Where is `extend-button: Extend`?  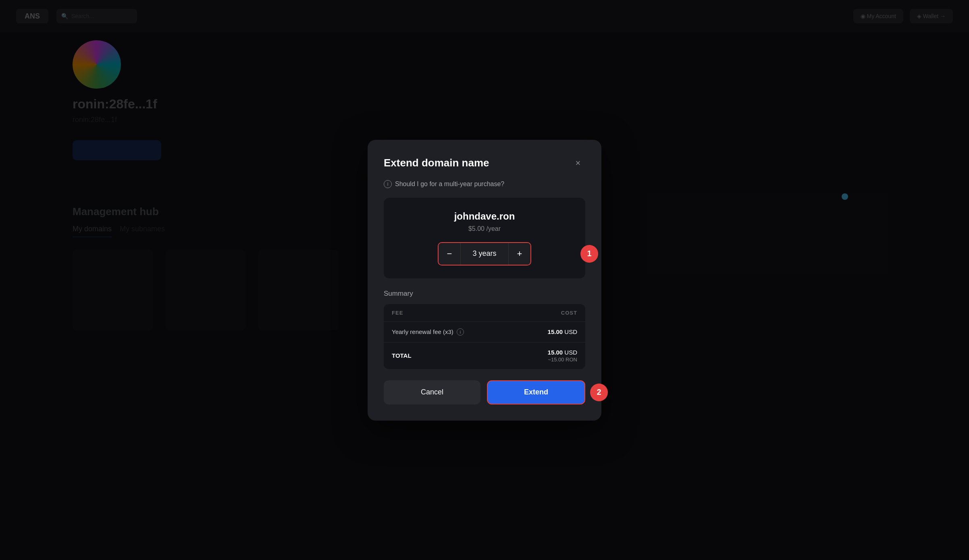
extend-button: Extend is located at coordinates (536, 392).